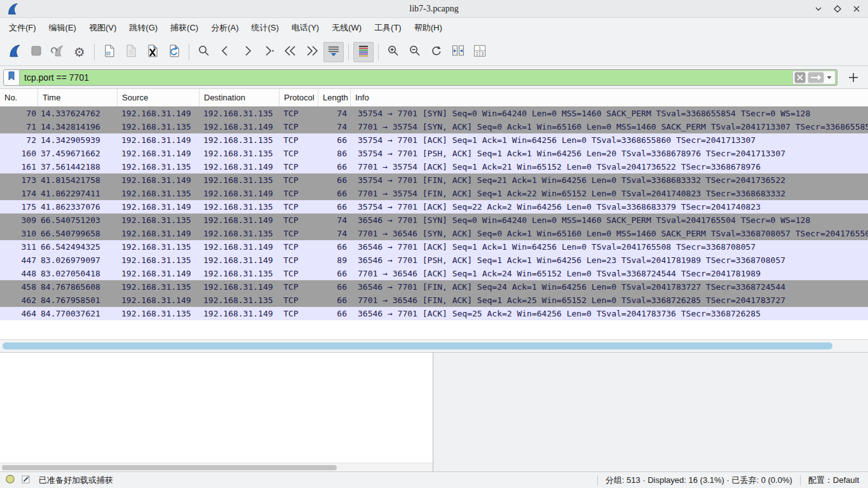 The width and height of the screenshot is (868, 488). What do you see at coordinates (363, 52) in the screenshot?
I see `colorize-toggle-button` at bounding box center [363, 52].